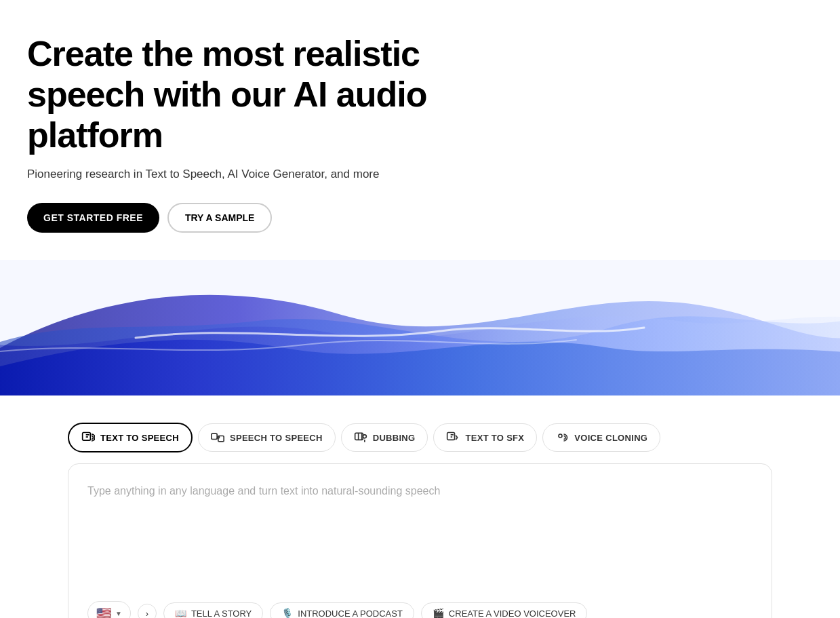 The height and width of the screenshot is (618, 840). Describe the element at coordinates (147, 611) in the screenshot. I see `next-arrow-button: ›` at that location.